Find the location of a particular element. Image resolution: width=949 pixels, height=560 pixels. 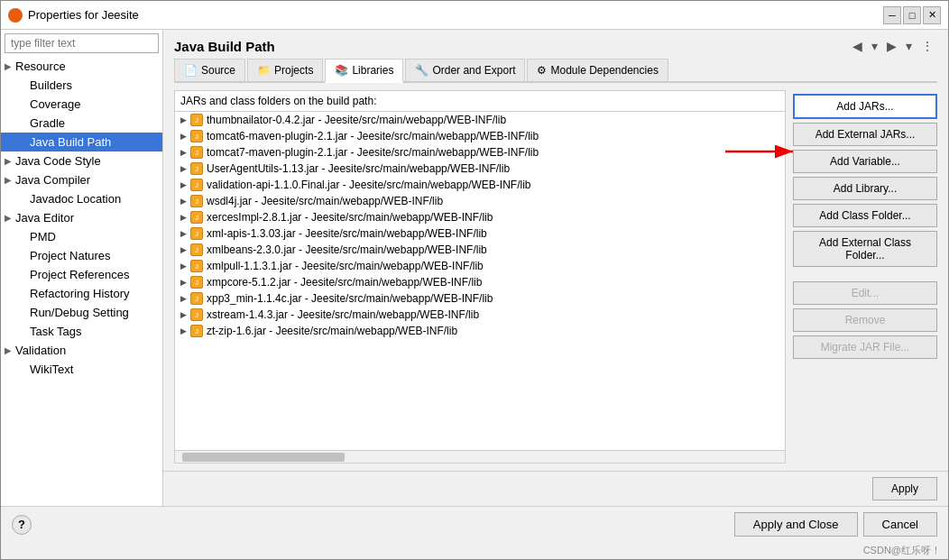

list-item: ▶Jtomcat7-maven-plugin-2.1.jar - Jeesite… is located at coordinates (480, 152).